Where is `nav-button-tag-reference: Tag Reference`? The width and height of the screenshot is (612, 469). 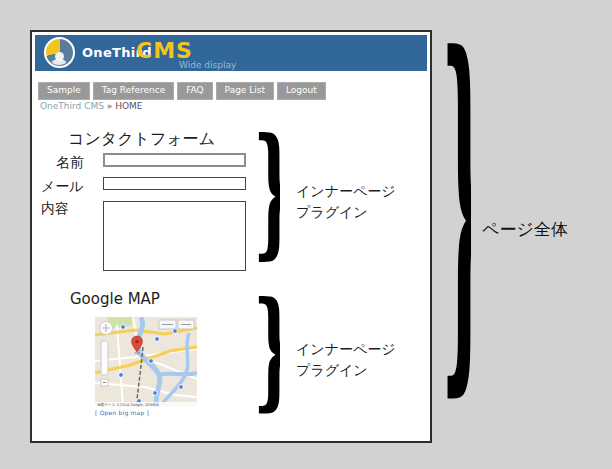
nav-button-tag-reference: Tag Reference is located at coordinates (134, 91).